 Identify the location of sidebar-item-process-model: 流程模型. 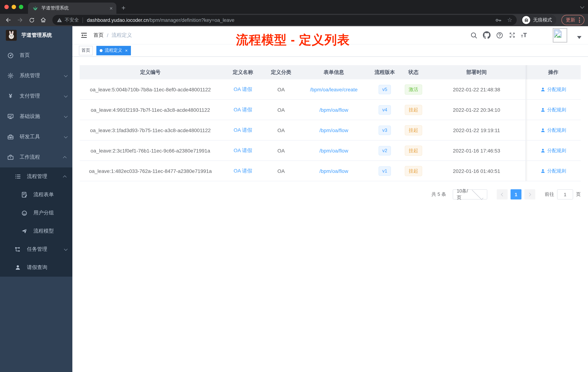
(36, 231).